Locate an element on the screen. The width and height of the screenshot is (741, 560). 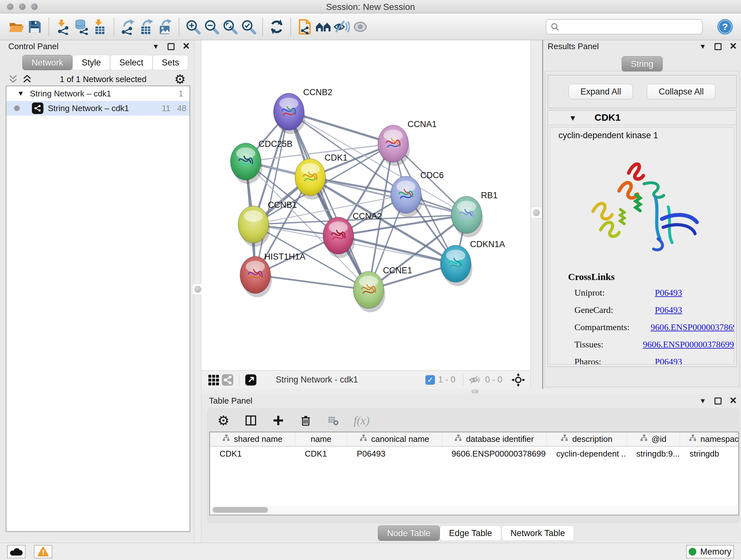
network-node-CCNE1 is located at coordinates (369, 292).